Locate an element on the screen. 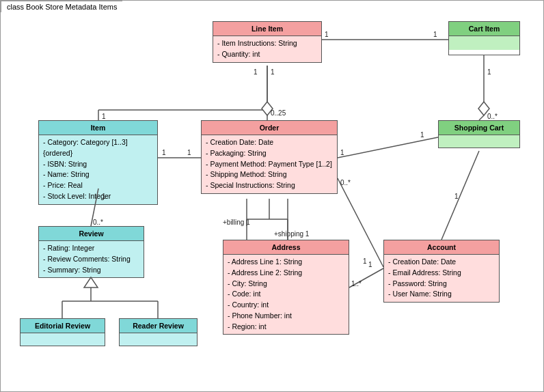  class-reader-review-body is located at coordinates (159, 339).